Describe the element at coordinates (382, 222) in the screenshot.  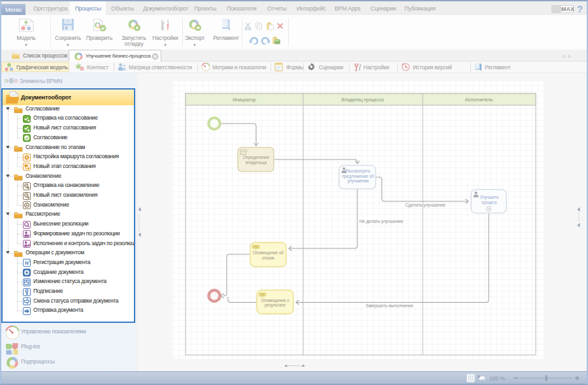
I see `svg-text: Не делать улучшения` at that location.